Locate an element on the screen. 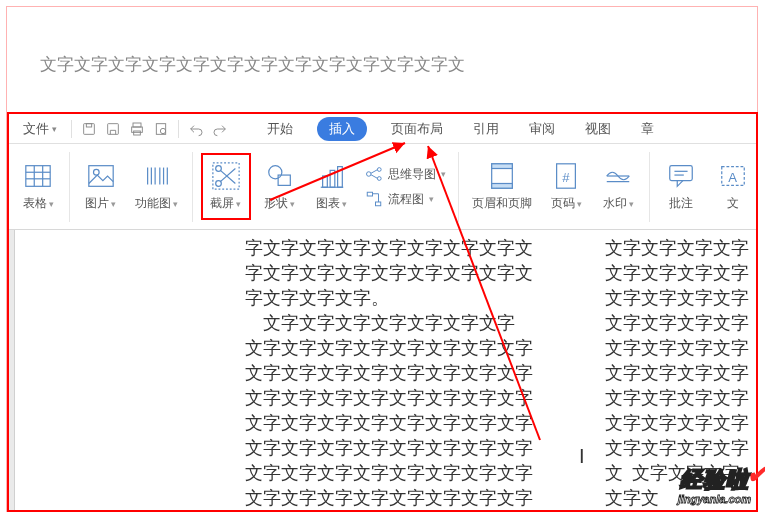 This screenshot has height=519, width=765. smartart-button: 功能图▾ is located at coordinates (157, 186).